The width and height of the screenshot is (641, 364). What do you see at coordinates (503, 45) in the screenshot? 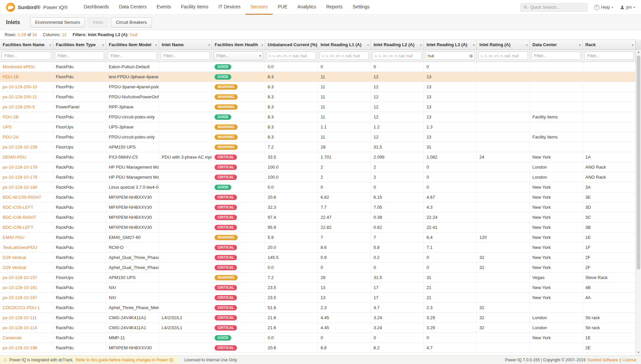
I see `column-header-inlet-rating-a: Inlet Rating (A)▾` at bounding box center [503, 45].